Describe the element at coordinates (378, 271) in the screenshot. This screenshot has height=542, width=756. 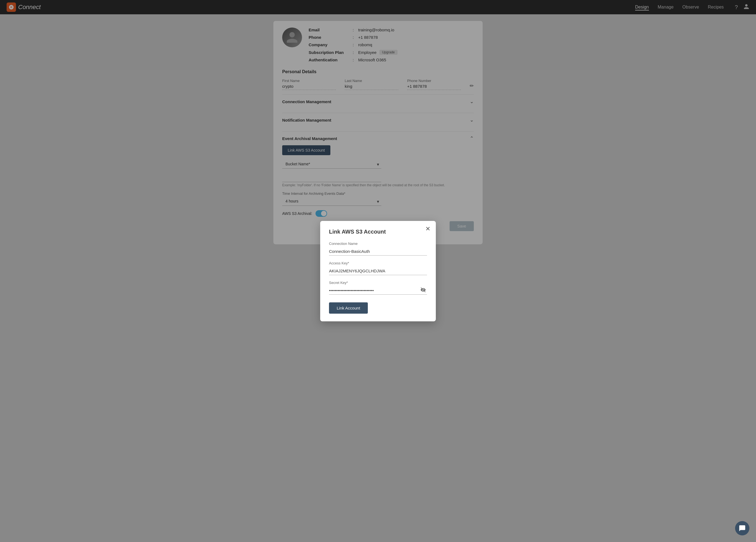
I see `link-aws-modal: ✕ Link AWS S3 Account Connection Name Ac…` at that location.